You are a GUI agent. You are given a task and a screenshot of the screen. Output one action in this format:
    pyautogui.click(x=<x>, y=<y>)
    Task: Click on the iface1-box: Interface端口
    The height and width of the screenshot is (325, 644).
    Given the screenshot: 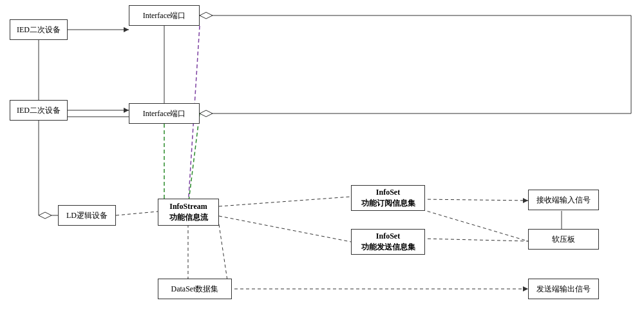 What is the action you would take?
    pyautogui.click(x=164, y=15)
    